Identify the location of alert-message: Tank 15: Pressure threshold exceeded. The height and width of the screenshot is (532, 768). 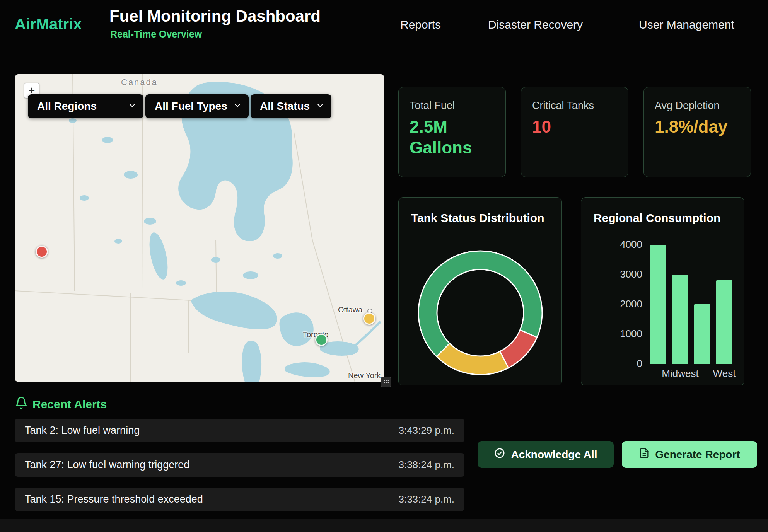
(114, 500).